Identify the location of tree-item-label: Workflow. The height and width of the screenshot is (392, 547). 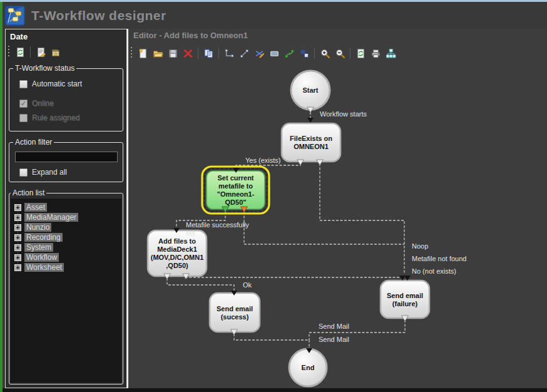
(41, 257).